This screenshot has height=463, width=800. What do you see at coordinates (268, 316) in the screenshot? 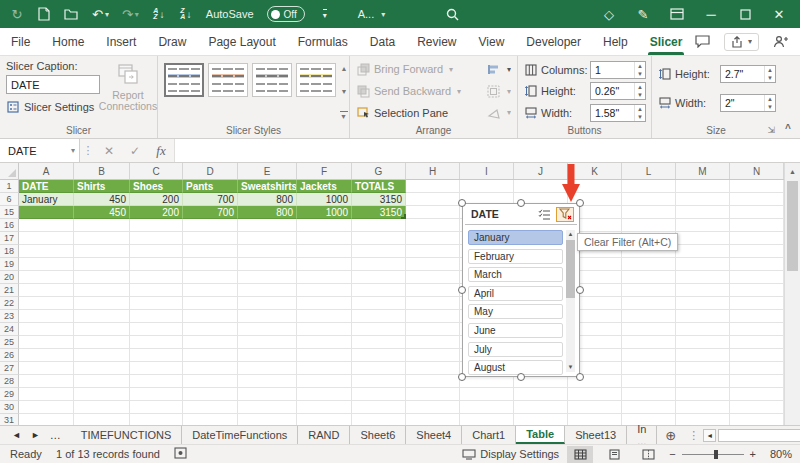
I see `cell-E23` at bounding box center [268, 316].